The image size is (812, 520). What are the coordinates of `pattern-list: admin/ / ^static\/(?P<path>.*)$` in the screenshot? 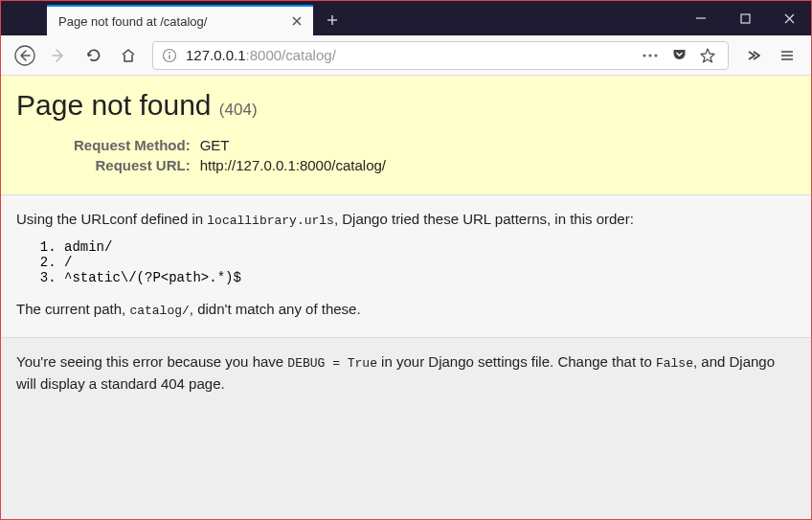 It's located at (430, 262).